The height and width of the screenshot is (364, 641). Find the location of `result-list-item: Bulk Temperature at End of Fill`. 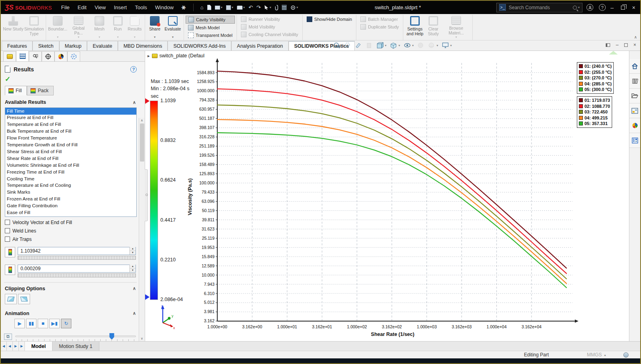

result-list-item: Bulk Temperature at End of Fill is located at coordinates (71, 131).